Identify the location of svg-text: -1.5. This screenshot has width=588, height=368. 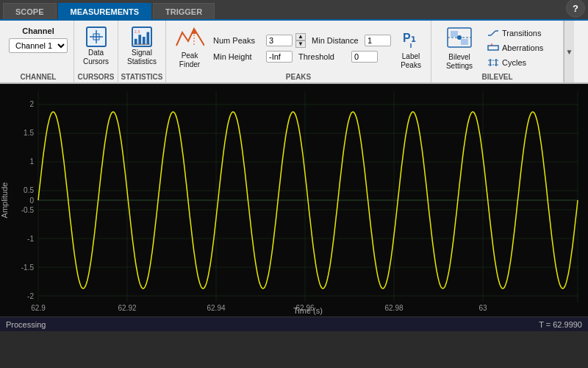
(28, 268).